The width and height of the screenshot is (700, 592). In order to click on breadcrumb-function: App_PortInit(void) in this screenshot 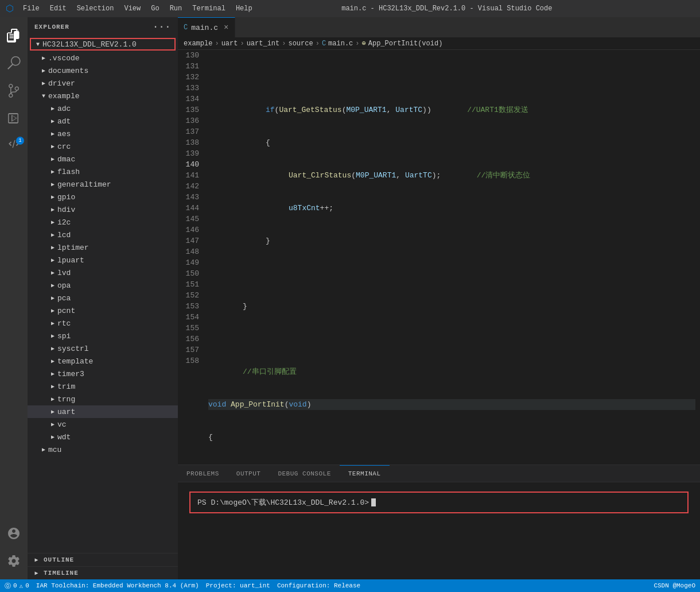, I will do `click(406, 44)`.